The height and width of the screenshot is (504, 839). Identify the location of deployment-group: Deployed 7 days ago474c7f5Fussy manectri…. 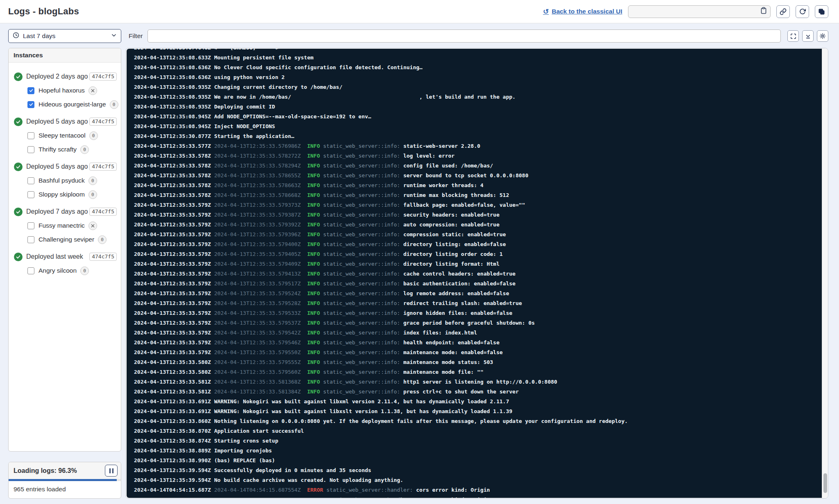
(65, 226).